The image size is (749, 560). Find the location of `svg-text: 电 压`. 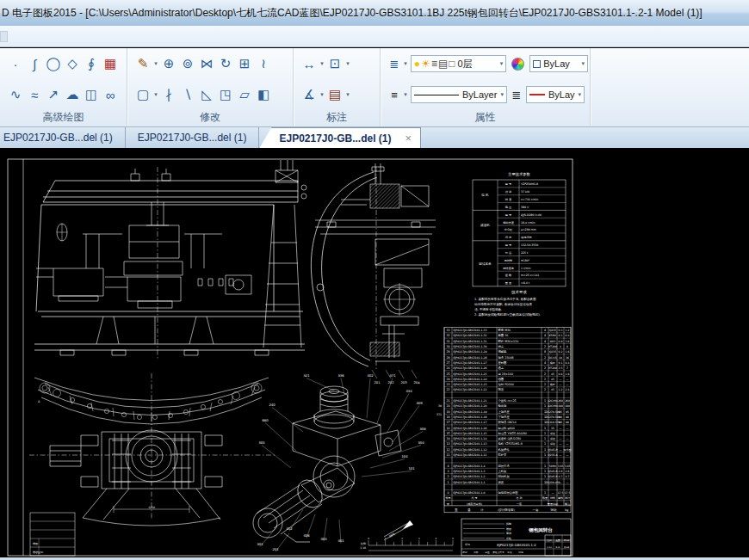

svg-text: 电 压 is located at coordinates (509, 207).